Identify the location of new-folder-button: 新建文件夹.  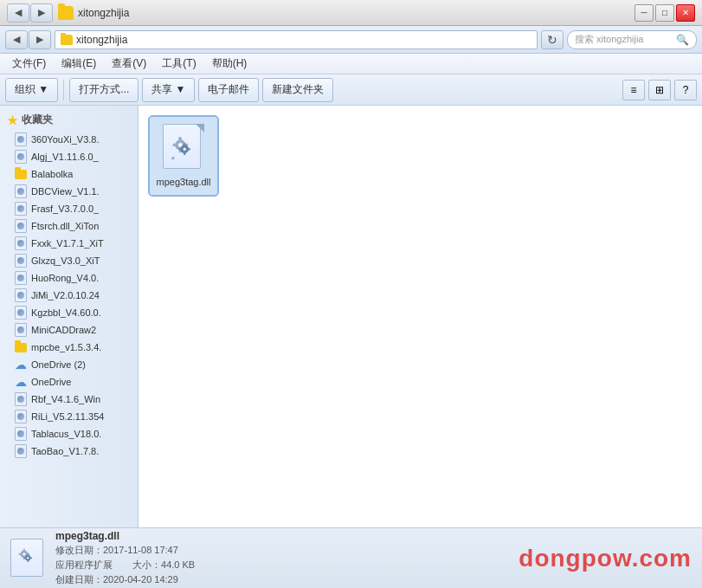
(298, 90).